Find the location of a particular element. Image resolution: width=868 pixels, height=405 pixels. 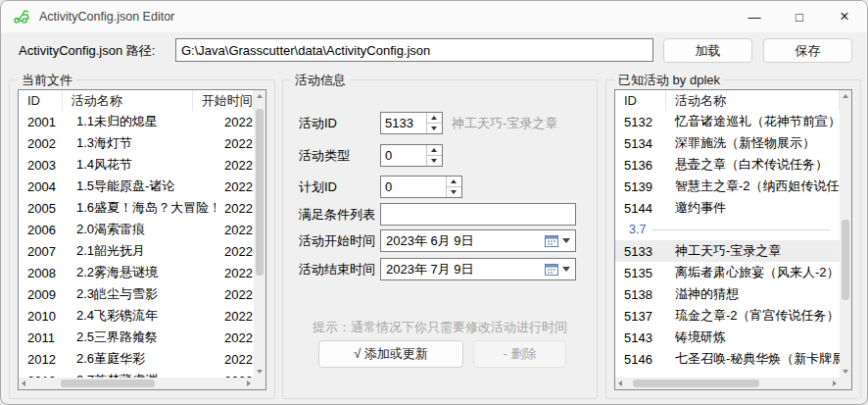

start-date-value: 2023年 6月 9日 is located at coordinates (462, 241).